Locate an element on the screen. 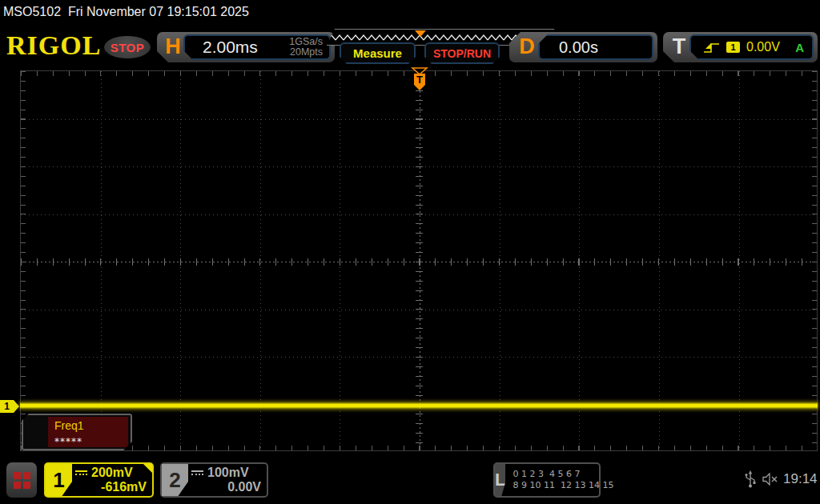 Image resolution: width=820 pixels, height=504 pixels. usb-icon is located at coordinates (750, 479).